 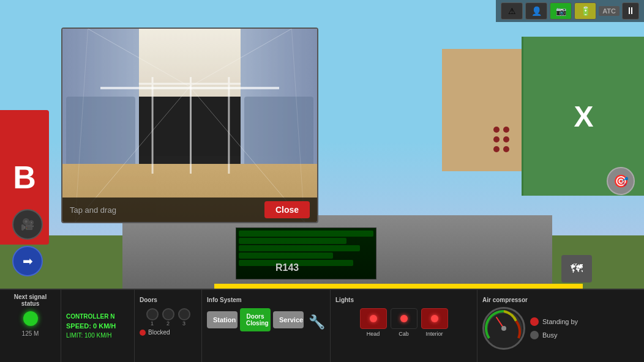 I want to click on cab-info-display, so click(x=306, y=253).